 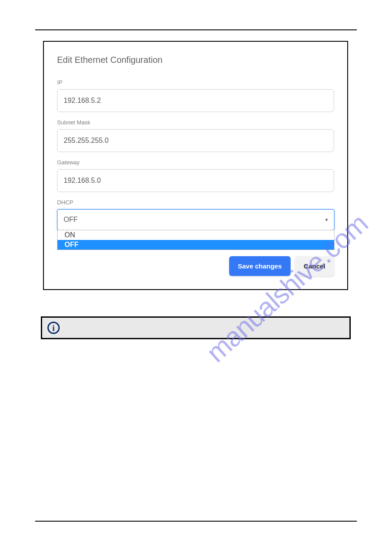 What do you see at coordinates (260, 266) in the screenshot?
I see `save-button: Save changes` at bounding box center [260, 266].